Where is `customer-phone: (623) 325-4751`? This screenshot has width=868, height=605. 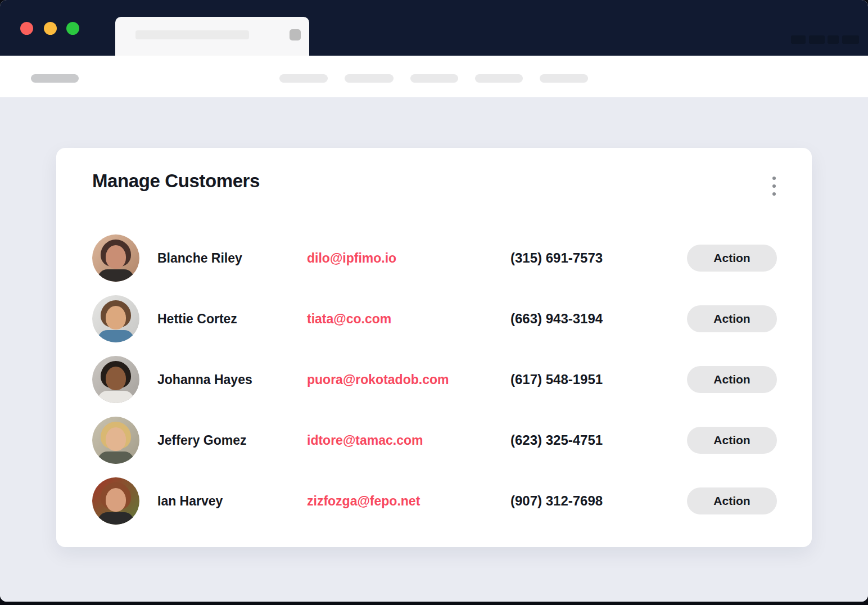
customer-phone: (623) 325-4751 is located at coordinates (599, 440).